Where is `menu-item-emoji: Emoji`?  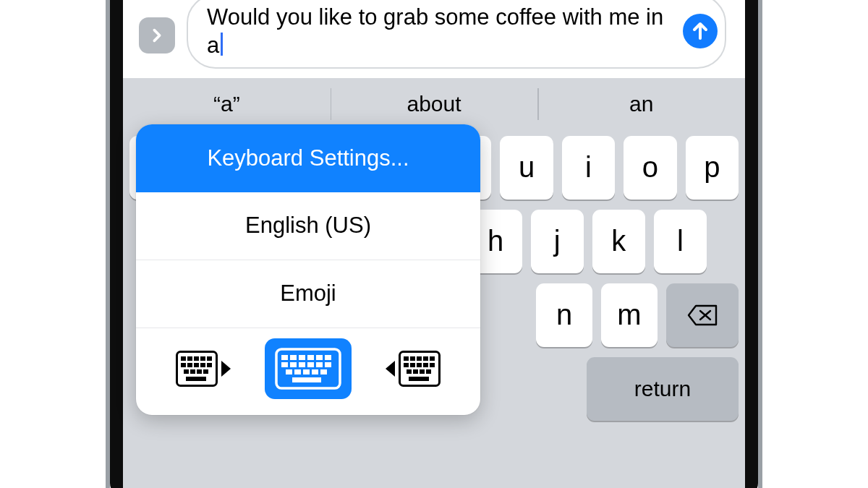
menu-item-emoji: Emoji is located at coordinates (308, 294).